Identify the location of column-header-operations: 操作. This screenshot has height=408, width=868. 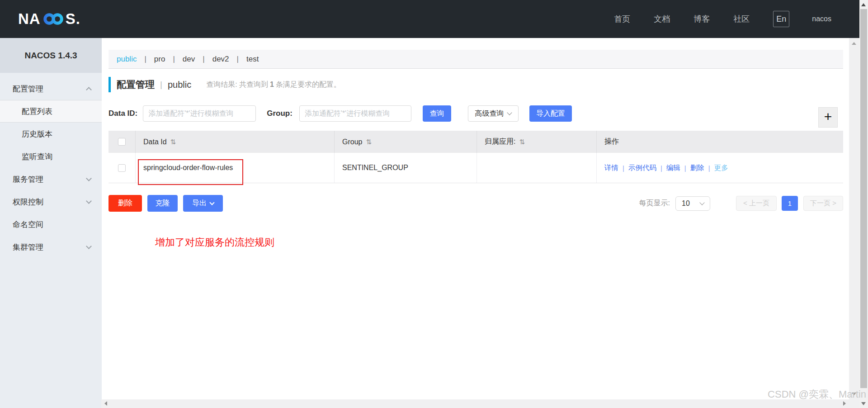
(720, 142).